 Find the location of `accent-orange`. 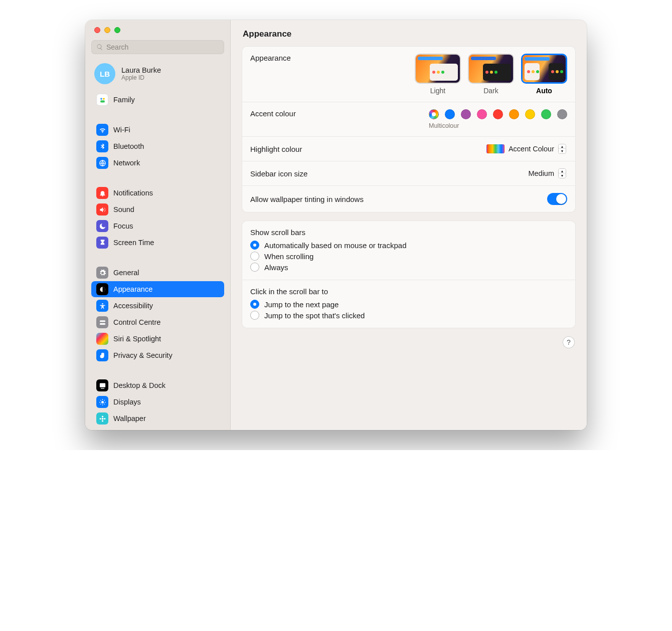

accent-orange is located at coordinates (514, 114).